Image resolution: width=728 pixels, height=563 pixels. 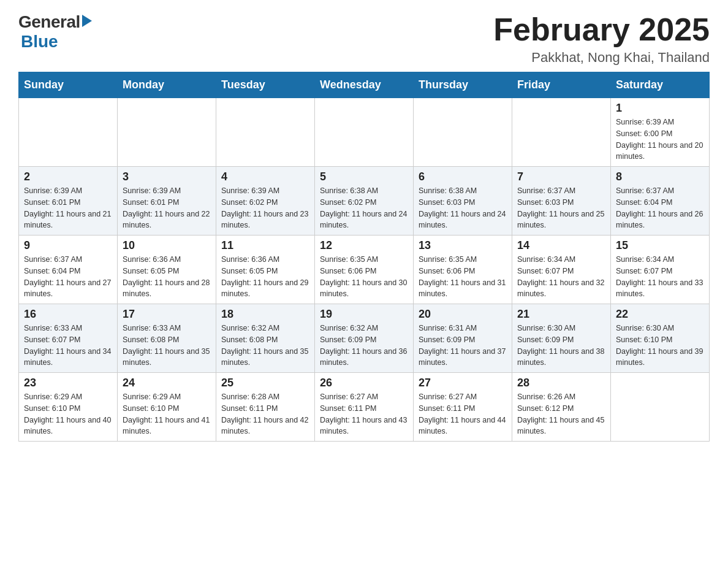 What do you see at coordinates (265, 314) in the screenshot?
I see `day-number: 18` at bounding box center [265, 314].